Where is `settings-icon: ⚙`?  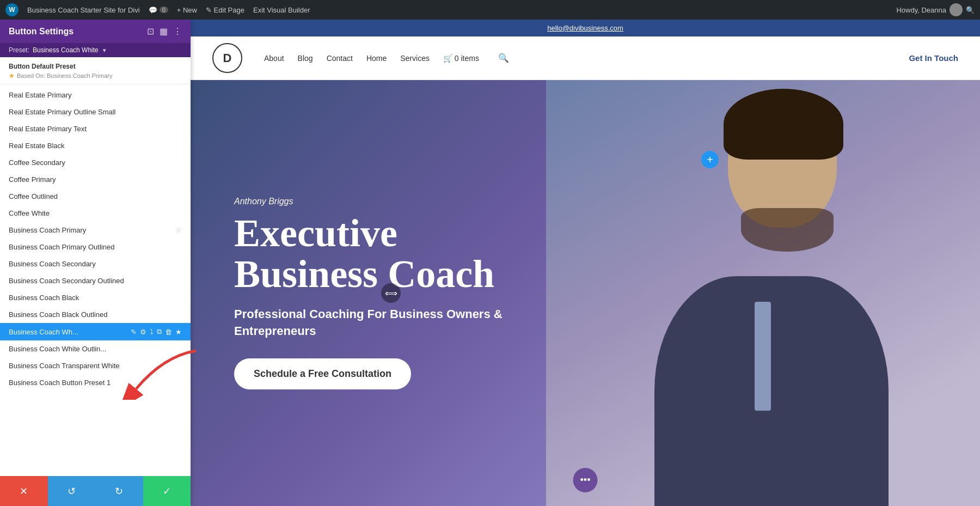 settings-icon: ⚙ is located at coordinates (143, 332).